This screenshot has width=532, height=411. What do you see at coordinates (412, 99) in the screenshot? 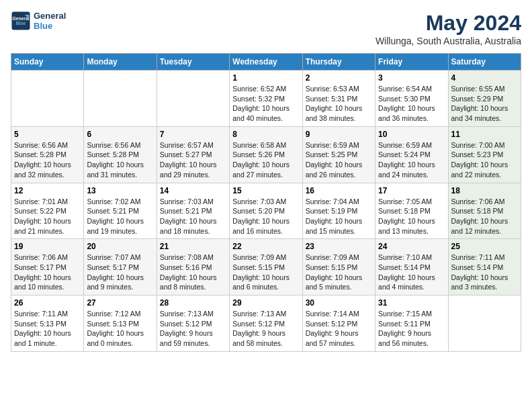
I see `calendar-cell: 3Sunrise: 6:54 AM Sunset: 5:30 PM Daylig…` at bounding box center [412, 99].